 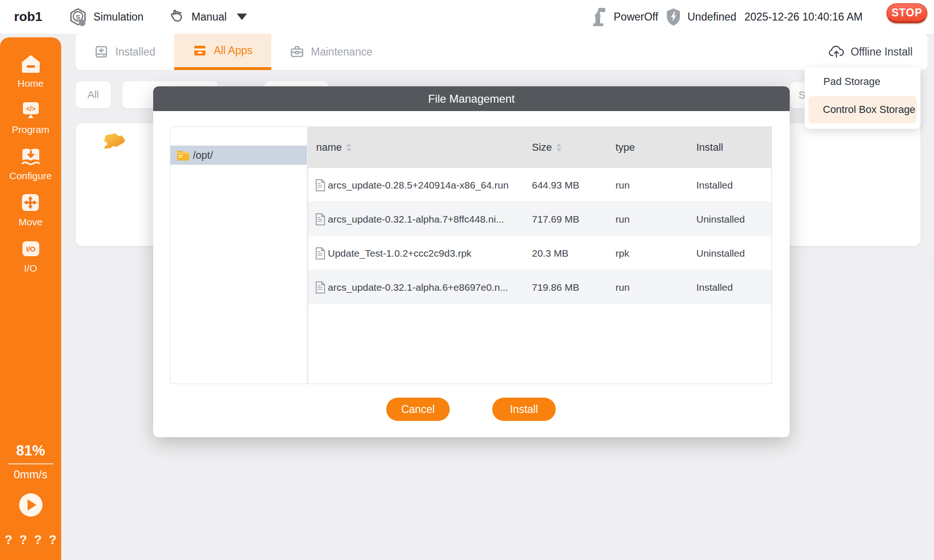 I want to click on table-row: arcs_update-0.32.1-alpha.7+8ffc448.ni...…, so click(x=540, y=219).